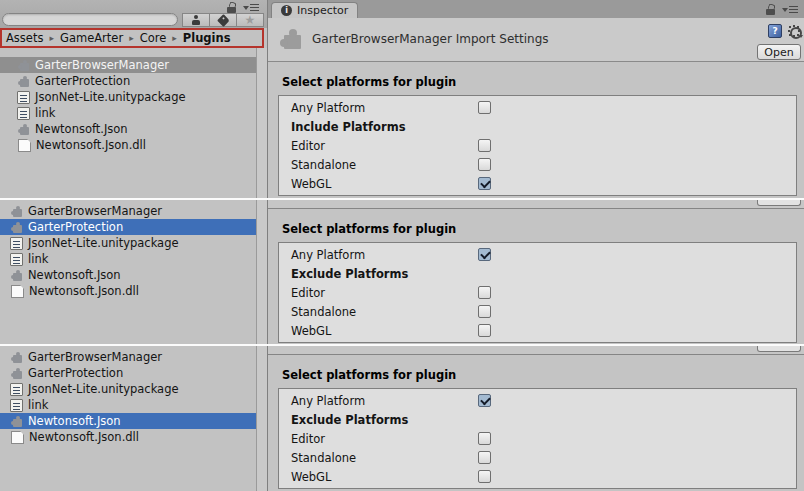  I want to click on search-by-type-button, so click(196, 20).